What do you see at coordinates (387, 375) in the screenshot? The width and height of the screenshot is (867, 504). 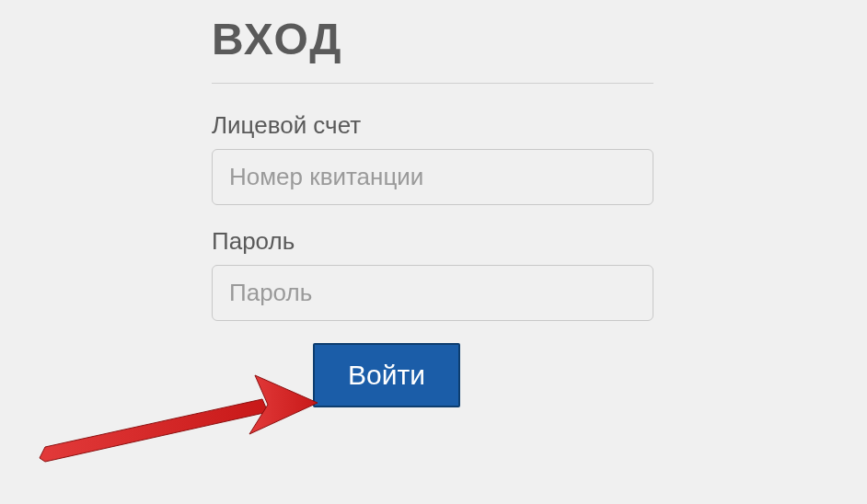 I see `login-button: Войти` at bounding box center [387, 375].